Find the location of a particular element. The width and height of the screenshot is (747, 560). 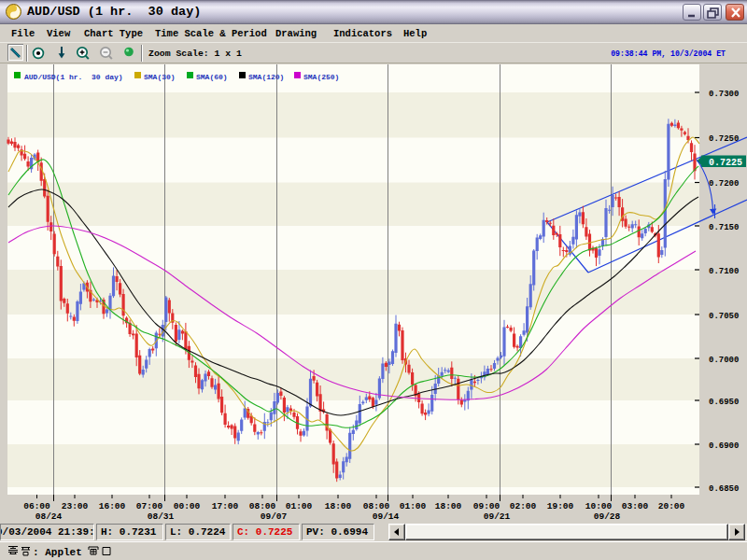

svg-text: 09/28 is located at coordinates (607, 517).